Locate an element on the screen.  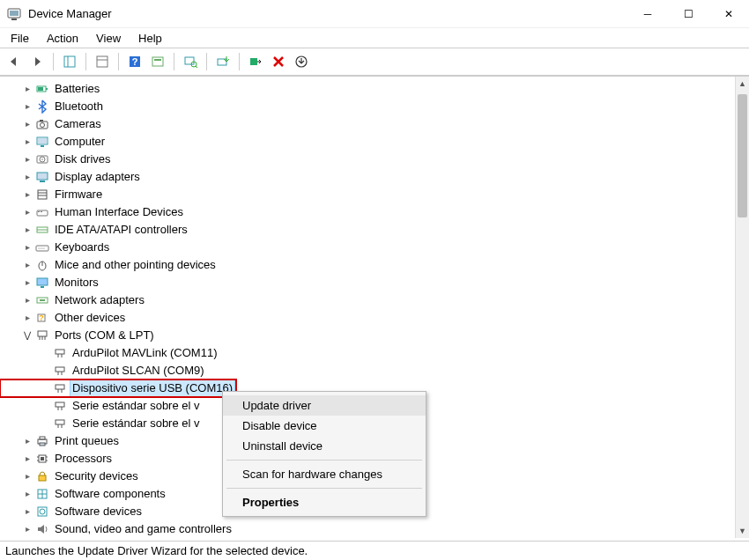
properties-button is located at coordinates (102, 62).